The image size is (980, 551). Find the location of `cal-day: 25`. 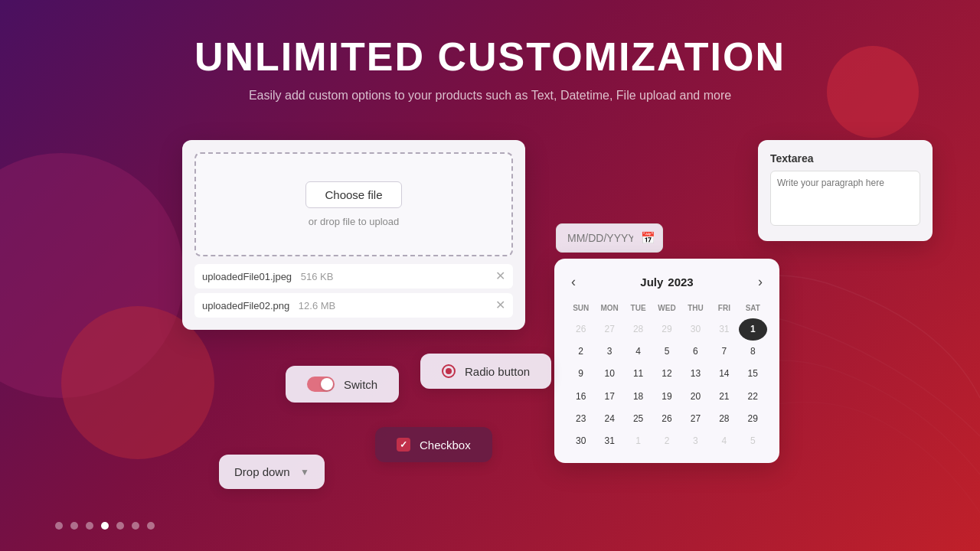

cal-day: 25 is located at coordinates (639, 419).